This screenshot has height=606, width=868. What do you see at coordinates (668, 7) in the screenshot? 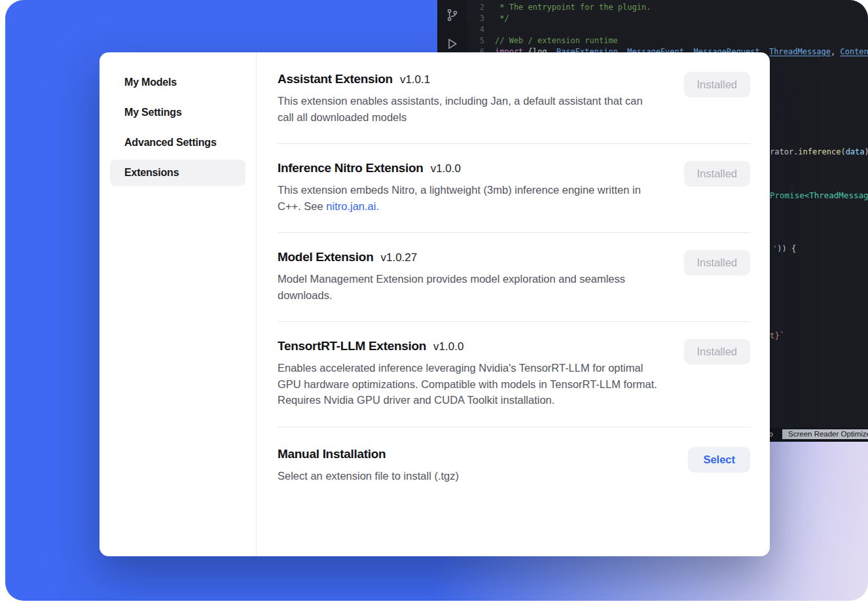
I see `code-line: 2 * The entrypoint for the plugin.` at bounding box center [668, 7].